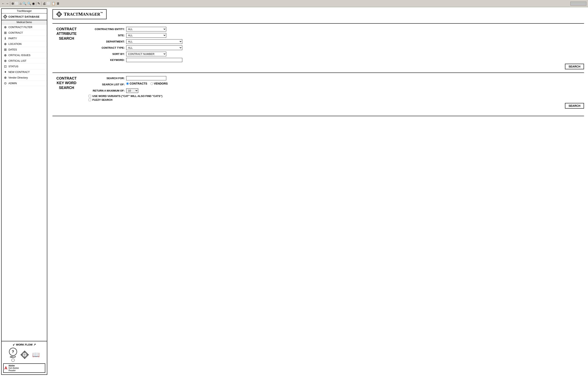 The image size is (588, 376). What do you see at coordinates (575, 66) in the screenshot?
I see `attribute-search-button: SEARCH` at bounding box center [575, 66].